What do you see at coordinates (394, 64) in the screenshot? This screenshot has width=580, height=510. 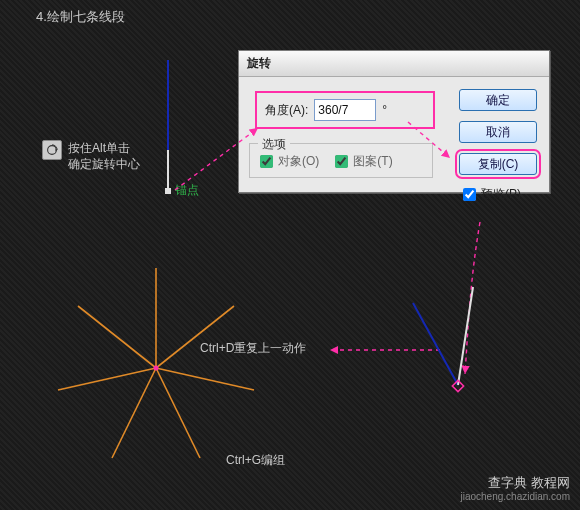 I see `dialog-title: 旋转` at bounding box center [394, 64].